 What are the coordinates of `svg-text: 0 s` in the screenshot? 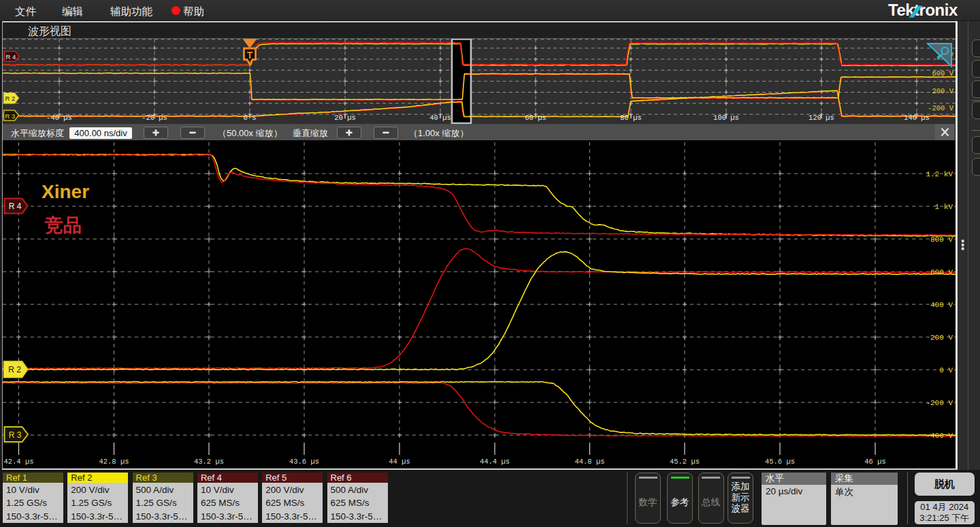 It's located at (250, 118).